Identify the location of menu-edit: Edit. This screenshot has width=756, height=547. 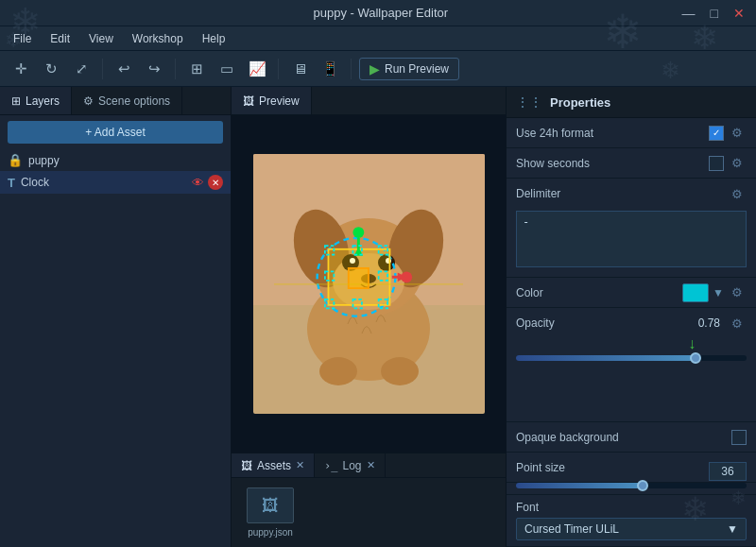
(60, 39).